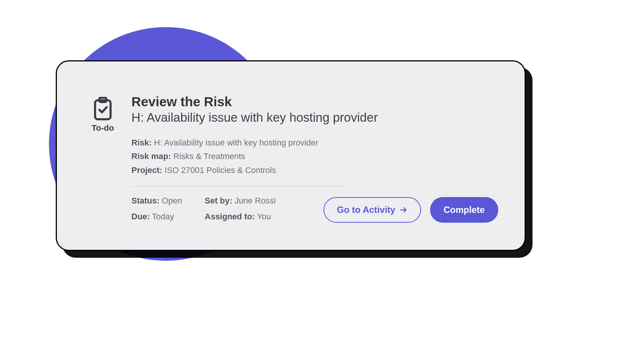 The width and height of the screenshot is (644, 338). Describe the element at coordinates (315, 102) in the screenshot. I see `card-title: Review the Risk` at that location.